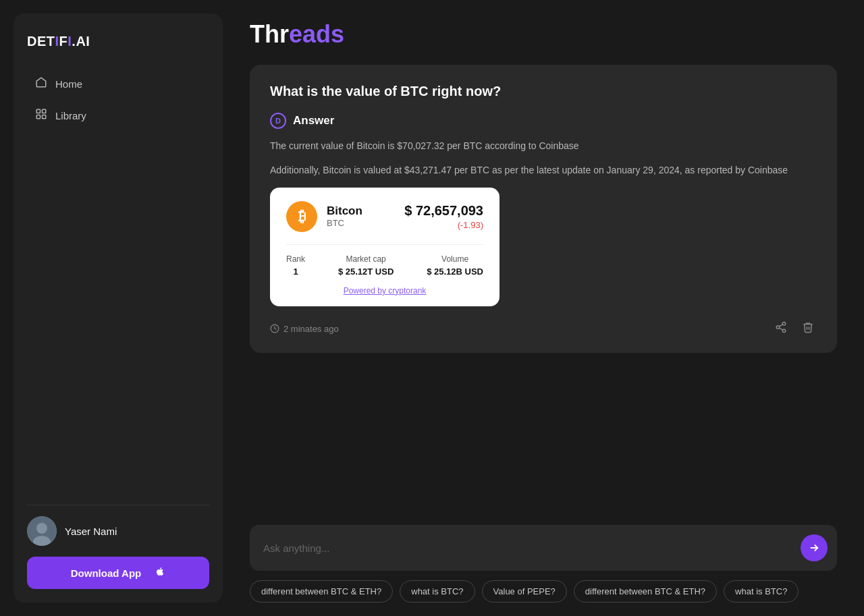 Image resolution: width=864 pixels, height=616 pixels. I want to click on thread-question: What is the value of BTC right now?, so click(543, 92).